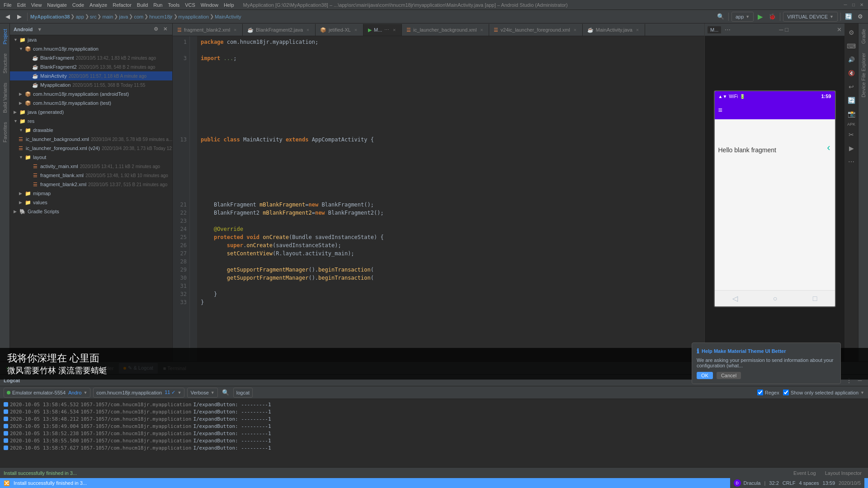  Describe the element at coordinates (387, 30) in the screenshot. I see `tab-m-dots: ⋯` at that location.